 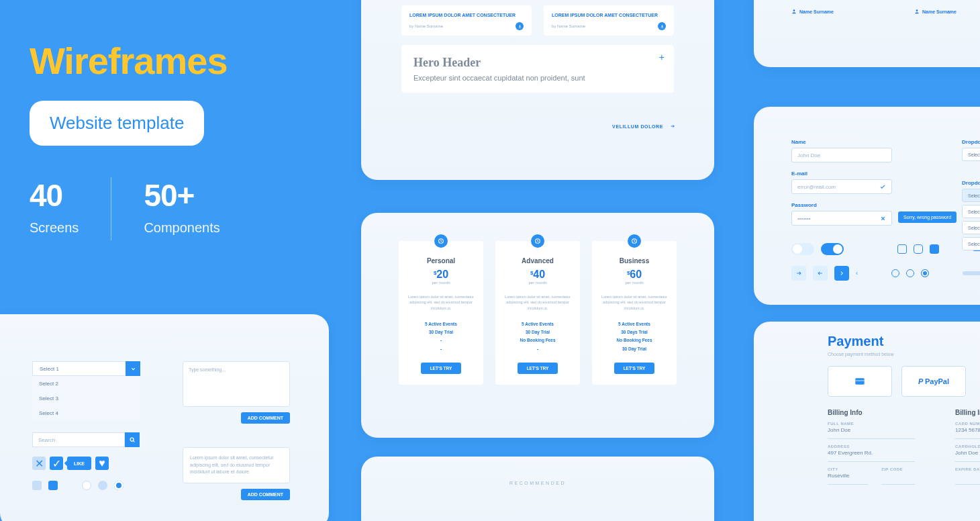 What do you see at coordinates (236, 384) in the screenshot?
I see `textarea: Type something...` at bounding box center [236, 384].